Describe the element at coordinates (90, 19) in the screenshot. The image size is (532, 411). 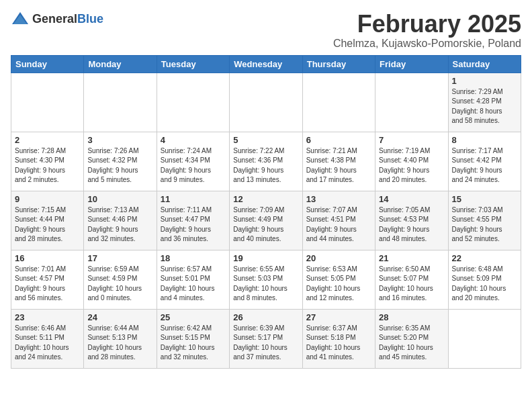
I see `logo-text-blue: Blue` at that location.